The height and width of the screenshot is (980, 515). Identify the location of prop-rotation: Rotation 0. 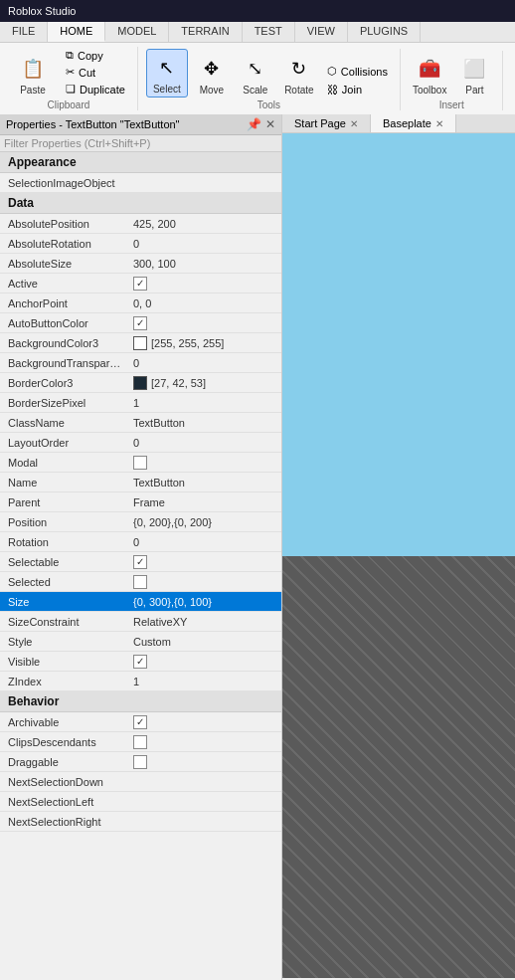
(141, 542).